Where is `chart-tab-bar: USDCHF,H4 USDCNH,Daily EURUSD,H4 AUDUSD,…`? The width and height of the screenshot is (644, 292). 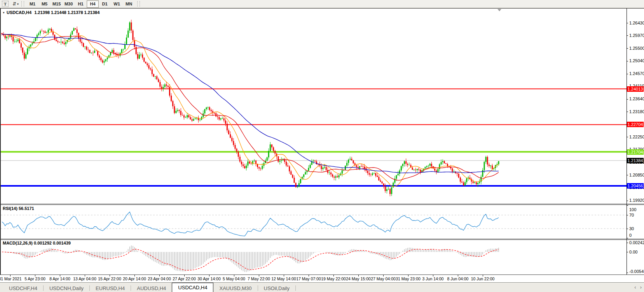 chart-tab-bar: USDCHF,H4 USDCNH,Daily EURUSD,H4 AUDUSD,… is located at coordinates (322, 287).